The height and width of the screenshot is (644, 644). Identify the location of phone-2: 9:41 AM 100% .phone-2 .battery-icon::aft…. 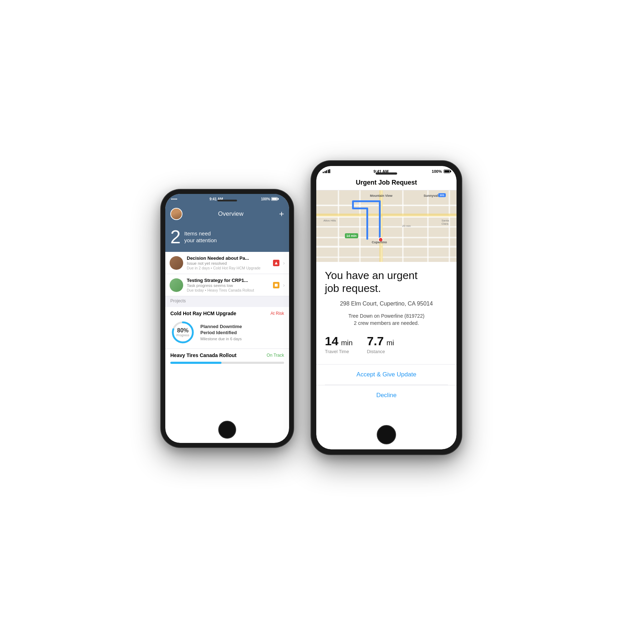
(386, 308).